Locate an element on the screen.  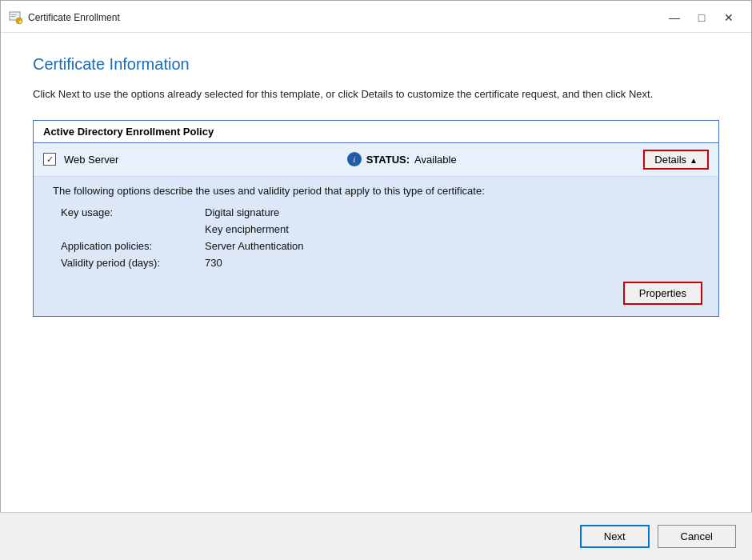
key-usage-label: Key usage: is located at coordinates (133, 213).